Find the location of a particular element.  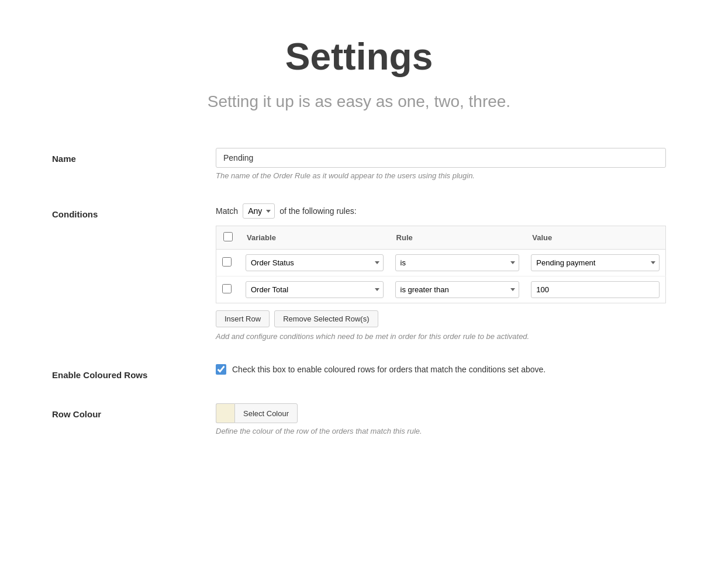

match-row: Match Any All of the following rules: is located at coordinates (441, 211).